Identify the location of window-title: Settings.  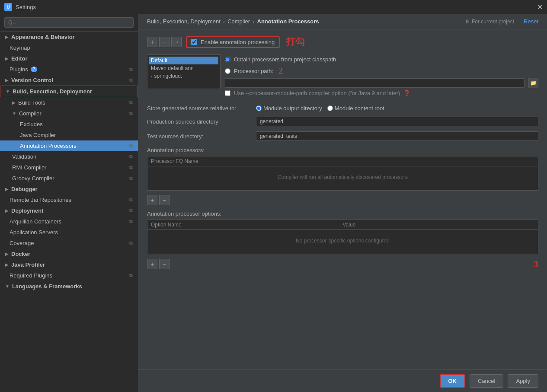
(276, 7).